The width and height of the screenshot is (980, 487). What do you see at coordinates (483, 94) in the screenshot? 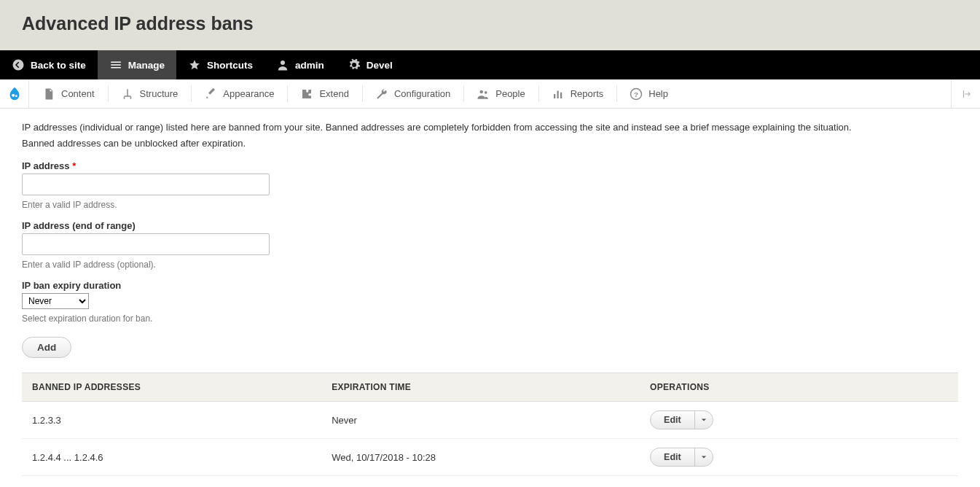
I see `people-icon` at bounding box center [483, 94].